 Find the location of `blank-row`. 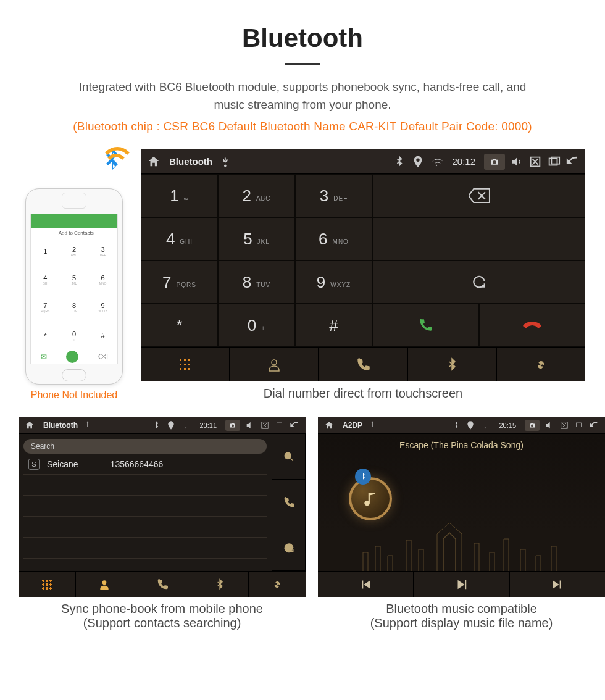

blank-row is located at coordinates (479, 239).